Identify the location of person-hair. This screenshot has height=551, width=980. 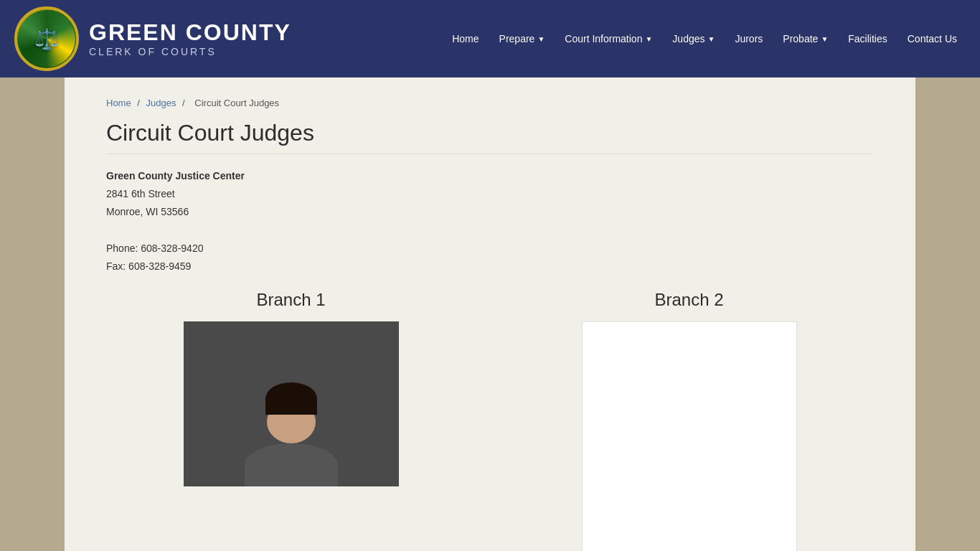
(291, 399).